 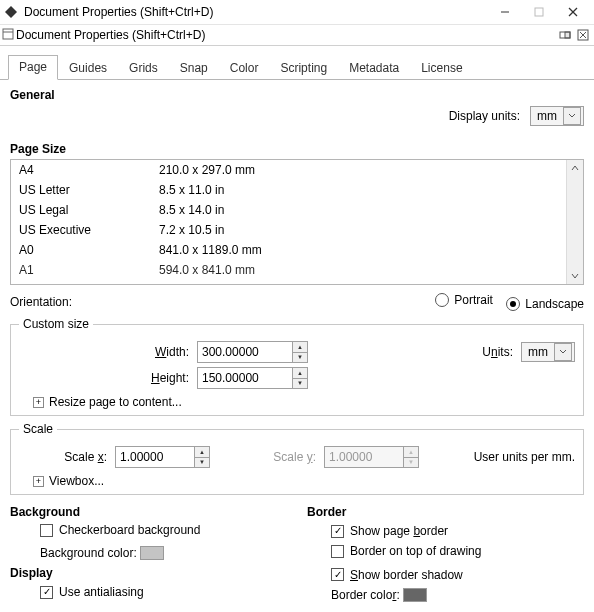 What do you see at coordinates (104, 352) in the screenshot?
I see `width-label: Width:` at bounding box center [104, 352].